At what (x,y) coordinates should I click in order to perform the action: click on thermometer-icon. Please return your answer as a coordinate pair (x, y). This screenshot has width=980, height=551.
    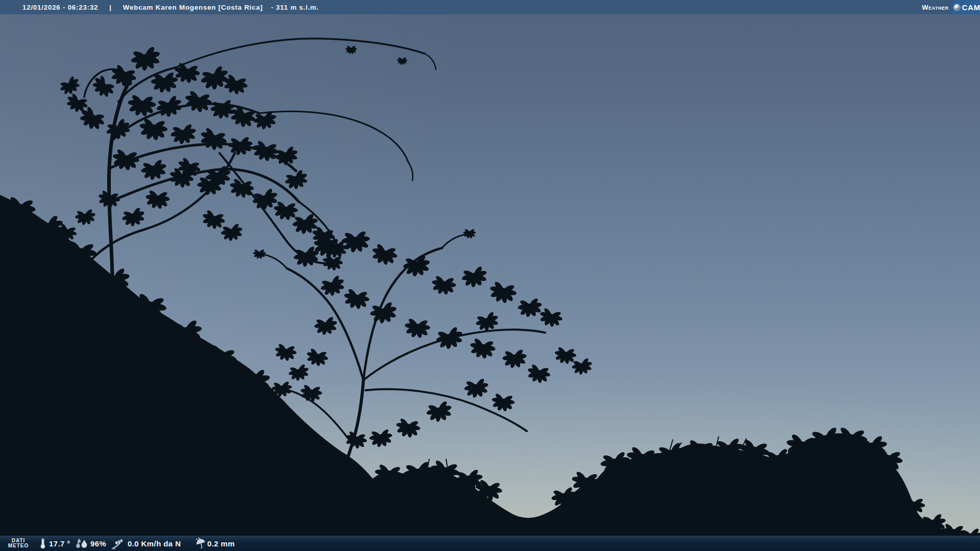
    Looking at the image, I should click on (43, 543).